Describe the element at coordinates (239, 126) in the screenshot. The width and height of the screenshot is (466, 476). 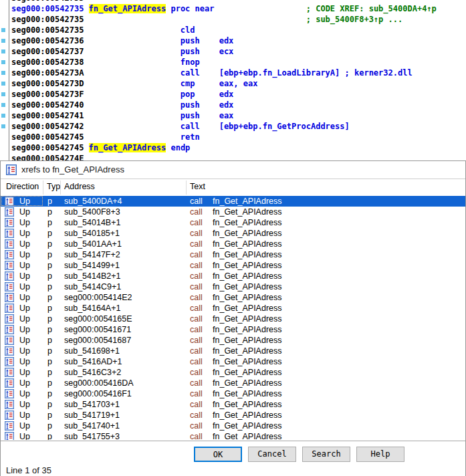
I see `disasm-line: seg000:00542742 call [ebp+ebp.fn_GetProc…` at that location.